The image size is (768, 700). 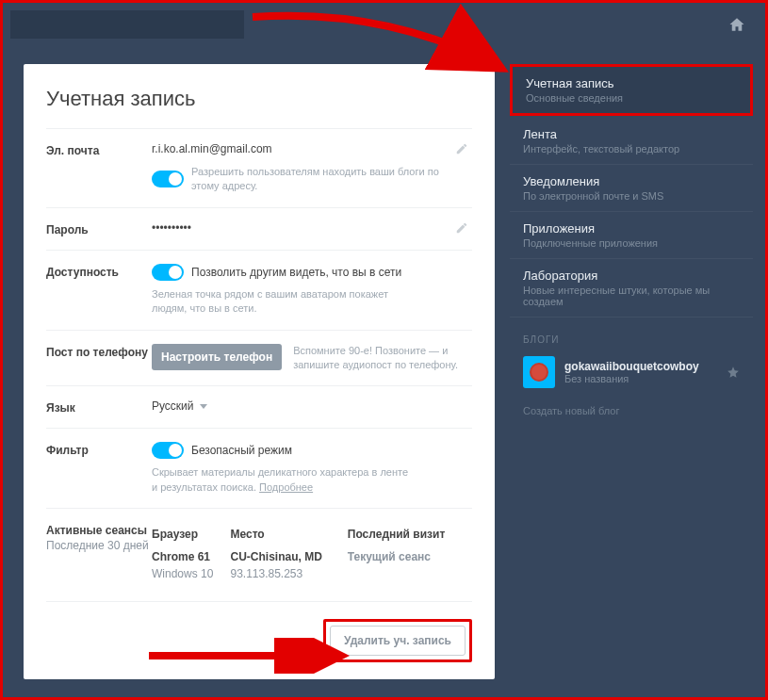 What do you see at coordinates (733, 372) in the screenshot?
I see `star-icon` at bounding box center [733, 372].